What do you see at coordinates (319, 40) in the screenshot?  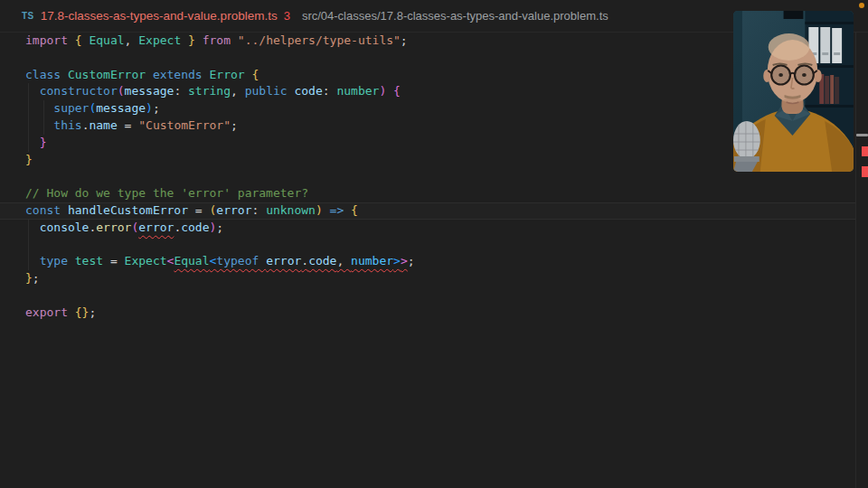 I see `code-token: "../helpers/type-utils"` at bounding box center [319, 40].